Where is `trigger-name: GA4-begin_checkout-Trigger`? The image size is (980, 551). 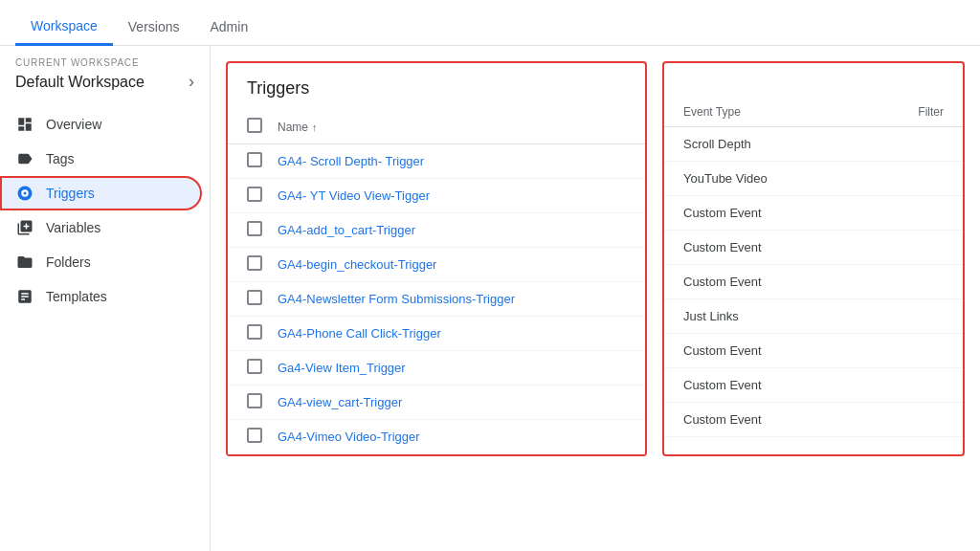
trigger-name: GA4-begin_checkout-Trigger is located at coordinates (357, 264).